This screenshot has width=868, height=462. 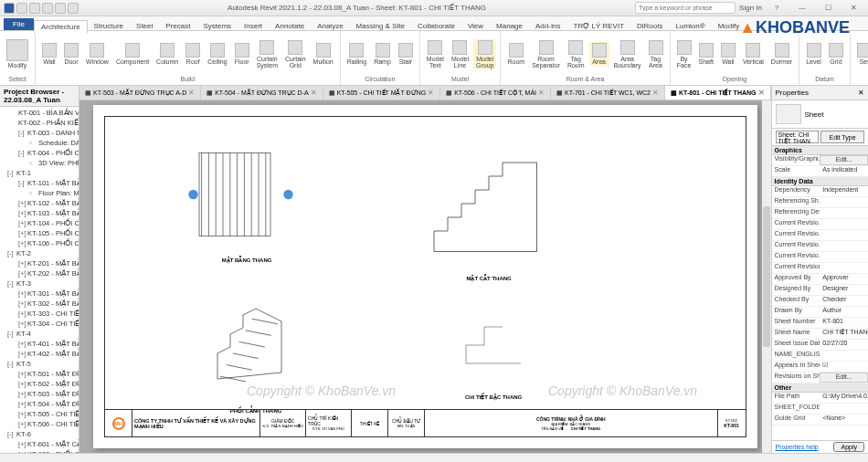 I want to click on prop-row: File PathG:\My Drive\4.0..., so click(x=820, y=398).